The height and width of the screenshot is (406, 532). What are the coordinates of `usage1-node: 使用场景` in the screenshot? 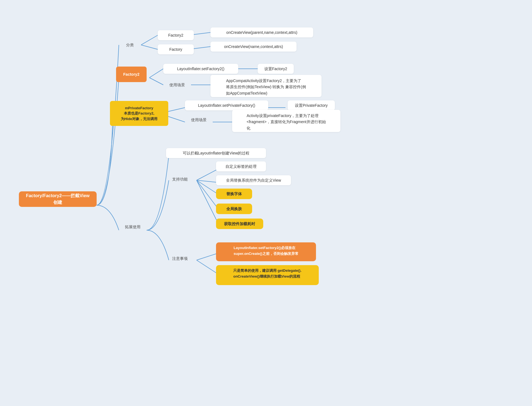 It's located at (177, 85).